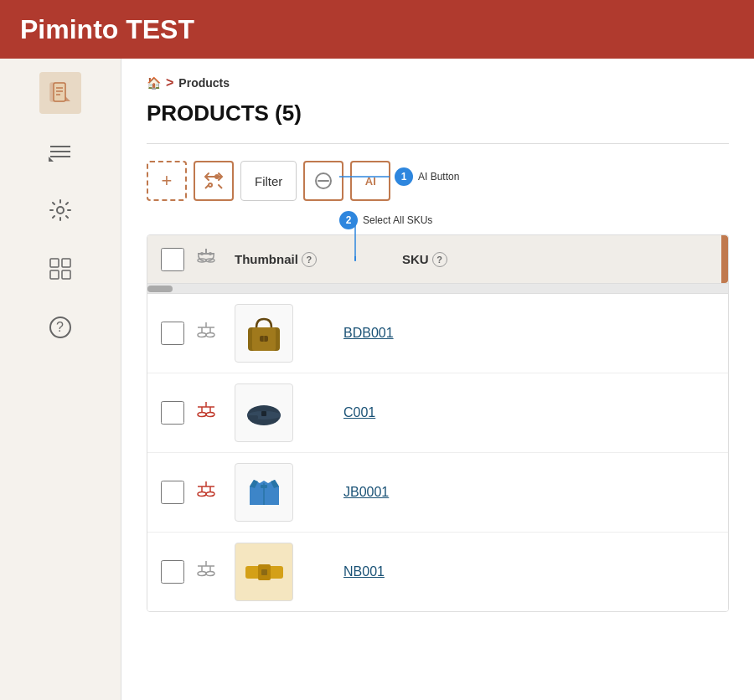 The height and width of the screenshot is (700, 754). Describe the element at coordinates (377, 29) in the screenshot. I see `app-header: Piminto TEST` at that location.